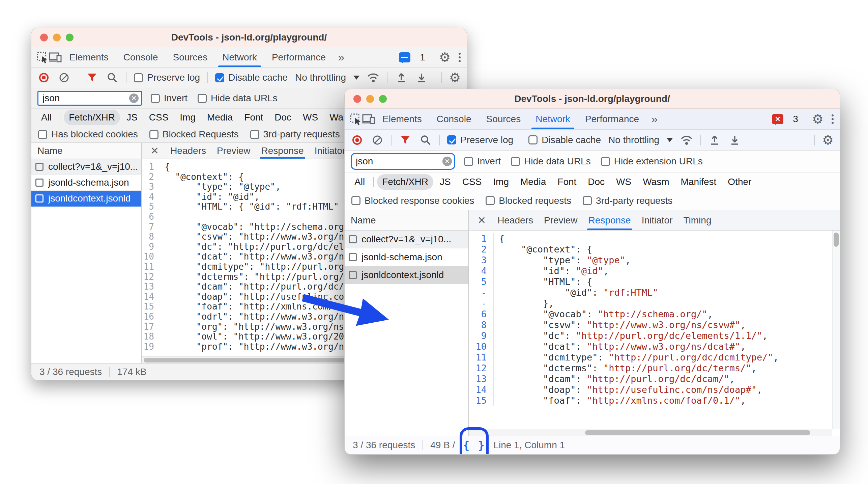 Image resolution: width=868 pixels, height=484 pixels. Describe the element at coordinates (92, 117) in the screenshot. I see `chip-fetch-xhr: Fetch/XHR` at that location.